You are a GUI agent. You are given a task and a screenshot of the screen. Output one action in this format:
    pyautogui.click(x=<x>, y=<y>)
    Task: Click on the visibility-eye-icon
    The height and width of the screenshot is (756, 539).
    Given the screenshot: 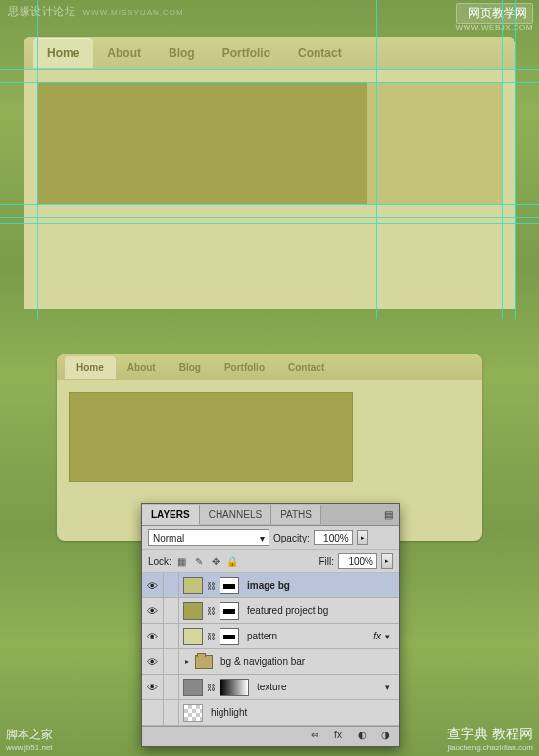 What is the action you would take?
    pyautogui.click(x=153, y=713)
    